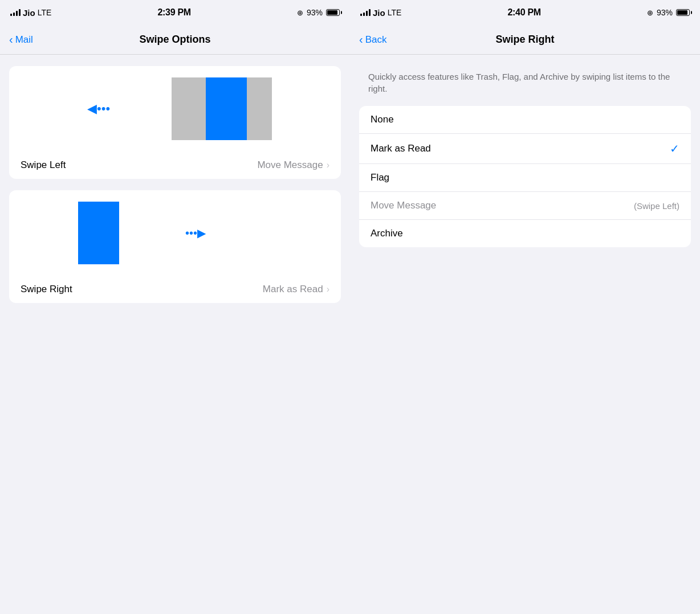 This screenshot has height=614, width=700. Describe the element at coordinates (189, 109) in the screenshot. I see `sl-gray1` at that location.